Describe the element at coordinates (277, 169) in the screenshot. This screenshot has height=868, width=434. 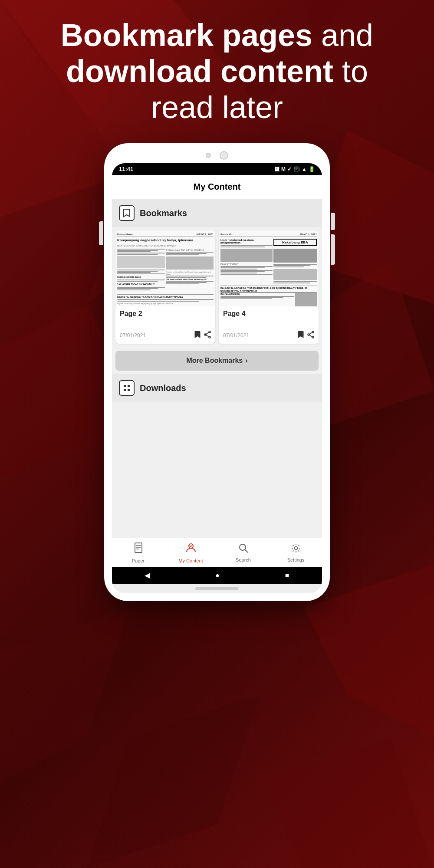
I see `photo-icon: 🖼` at that location.